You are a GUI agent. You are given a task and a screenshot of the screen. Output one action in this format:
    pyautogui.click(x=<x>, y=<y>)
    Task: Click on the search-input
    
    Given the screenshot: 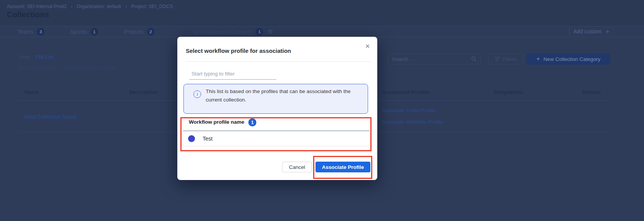 What is the action you would take?
    pyautogui.click(x=430, y=59)
    